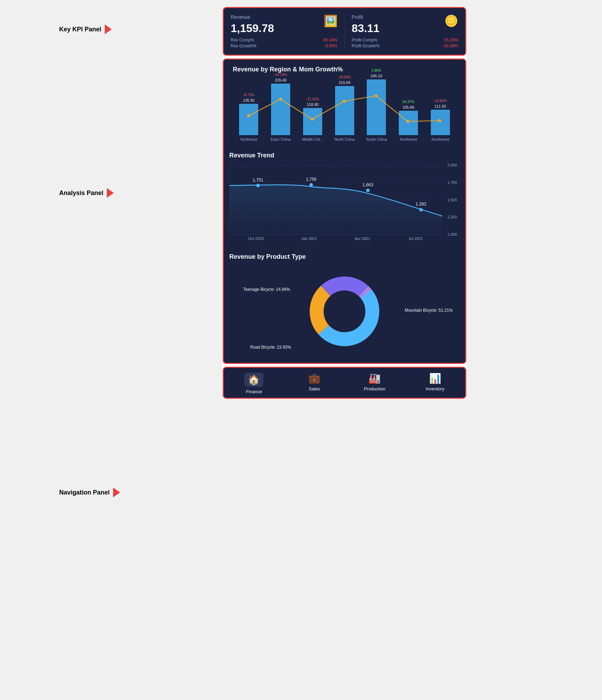 This screenshot has height=700, width=602. Describe the element at coordinates (344, 257) in the screenshot. I see `donut-title: Revenue by Product Type` at that location.